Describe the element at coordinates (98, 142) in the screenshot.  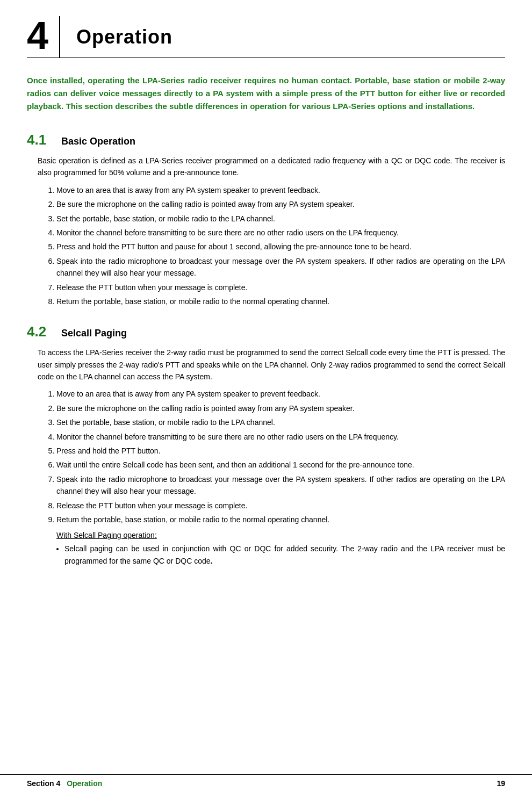
I see `subsection-title-0: Basic Operation` at that location.